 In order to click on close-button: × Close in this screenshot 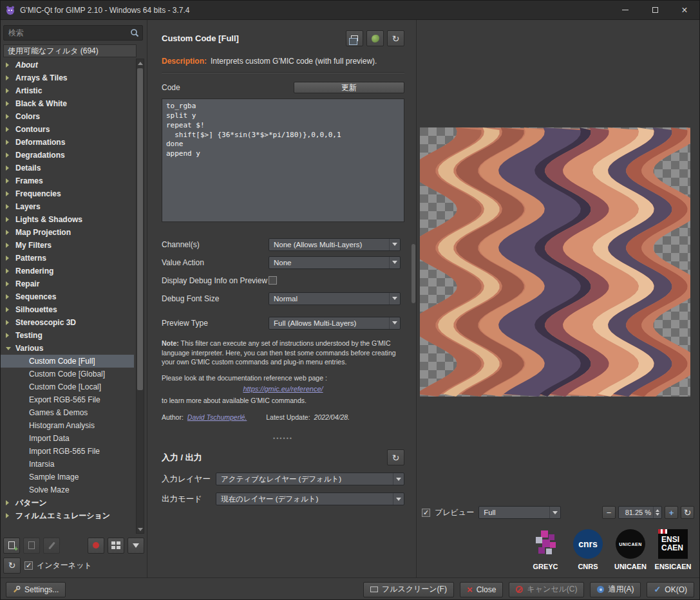, I will do `click(482, 590)`.